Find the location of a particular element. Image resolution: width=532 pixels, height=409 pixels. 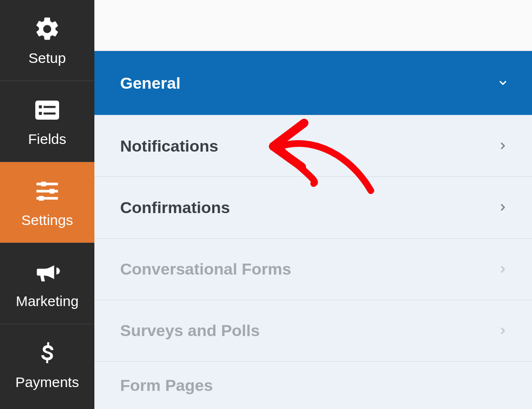

settings-row-label: Form Pages is located at coordinates (167, 385).